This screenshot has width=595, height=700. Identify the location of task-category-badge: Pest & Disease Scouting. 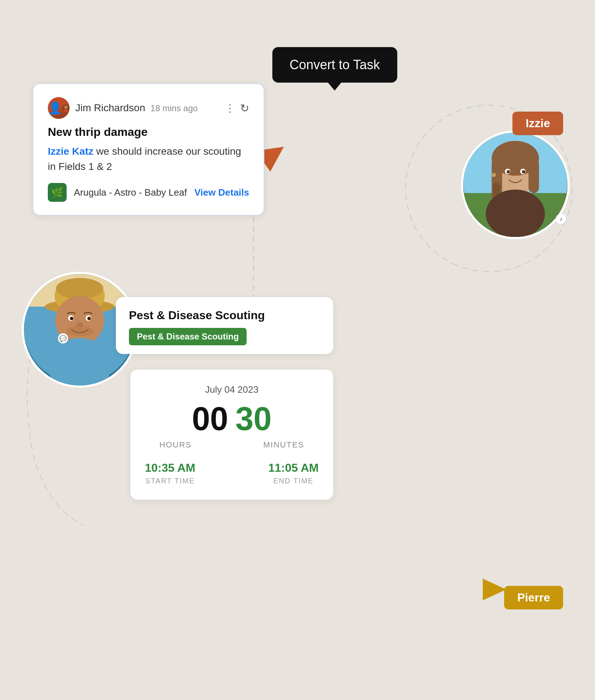
(188, 337).